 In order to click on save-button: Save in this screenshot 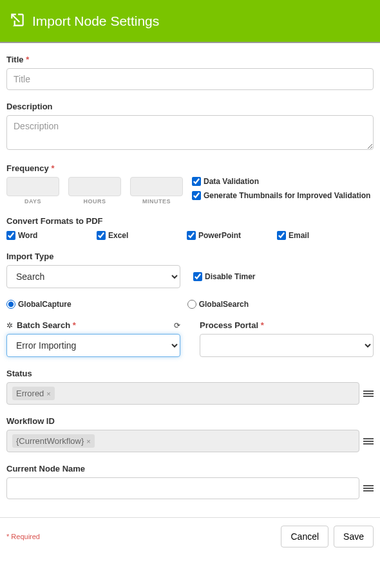, I will do `click(354, 537)`.